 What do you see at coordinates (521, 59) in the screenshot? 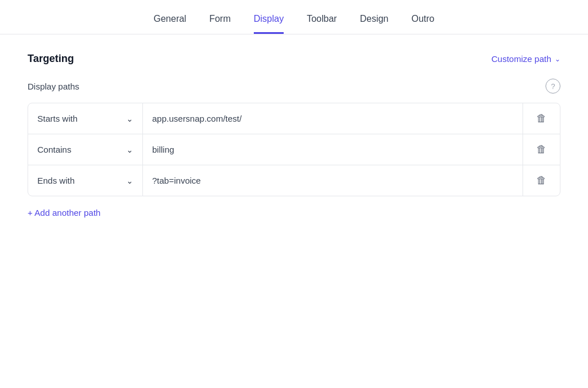
I see `customize-path-label: Customize path` at bounding box center [521, 59].